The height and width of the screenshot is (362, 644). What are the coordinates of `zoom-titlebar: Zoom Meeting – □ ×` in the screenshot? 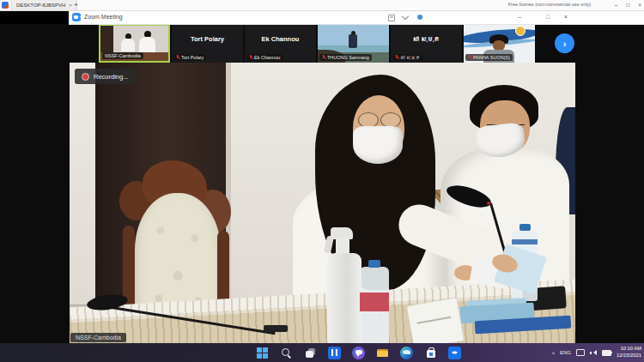 It's located at (356, 17).